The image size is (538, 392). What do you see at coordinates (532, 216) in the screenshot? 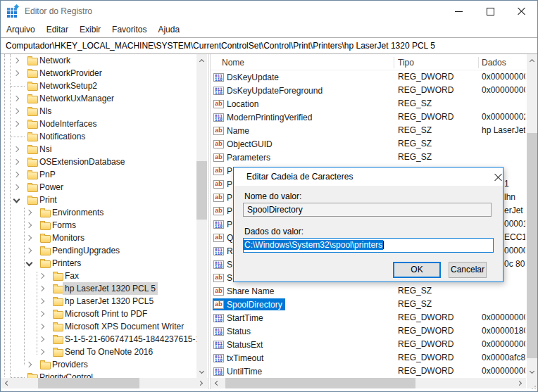
I see `list-vertical-scrollbar` at bounding box center [532, 216].